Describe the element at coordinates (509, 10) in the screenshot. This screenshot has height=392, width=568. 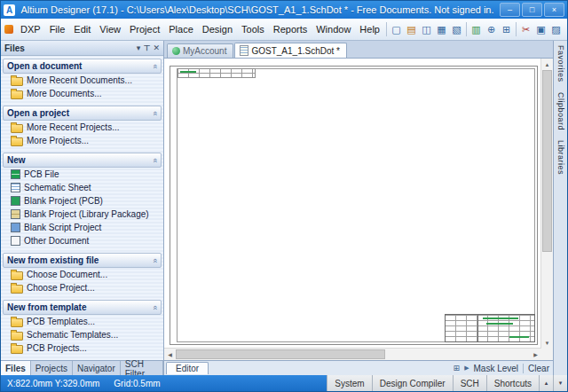
I see `minimize-button: –` at that location.